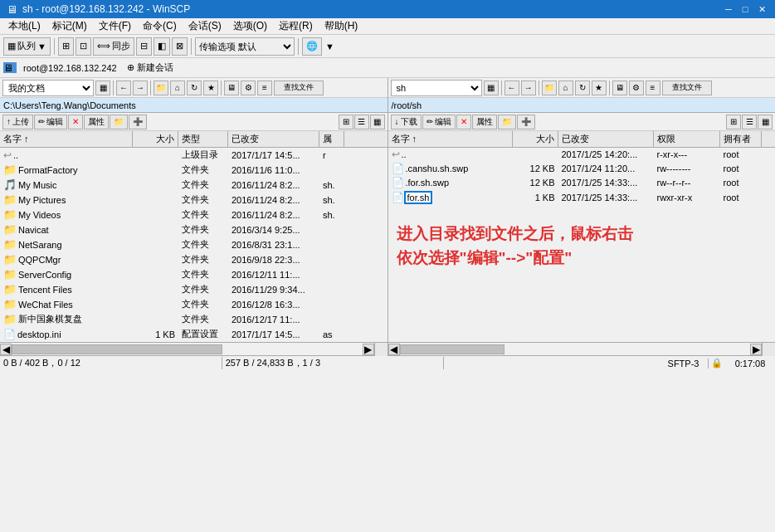  I want to click on left-sort-btn: ≡, so click(265, 88).